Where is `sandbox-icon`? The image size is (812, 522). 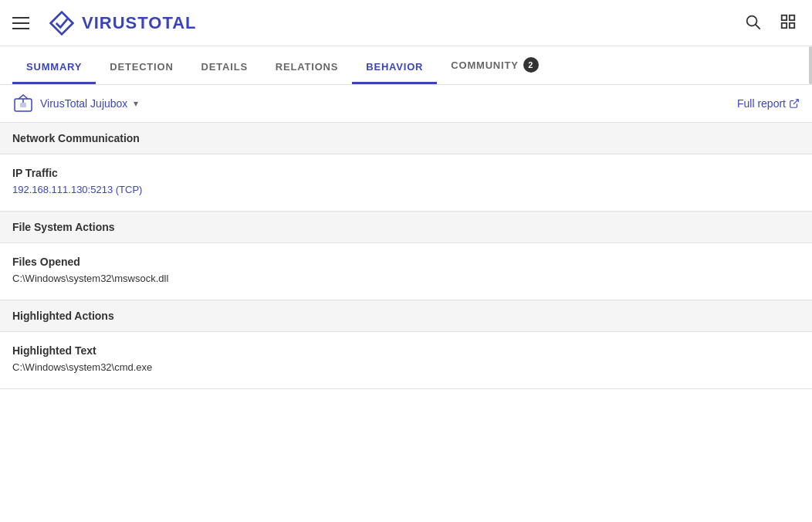 sandbox-icon is located at coordinates (23, 103).